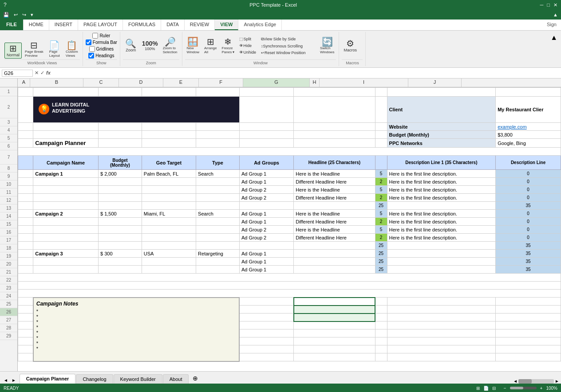  I want to click on help-btn: ?, so click(5, 5).